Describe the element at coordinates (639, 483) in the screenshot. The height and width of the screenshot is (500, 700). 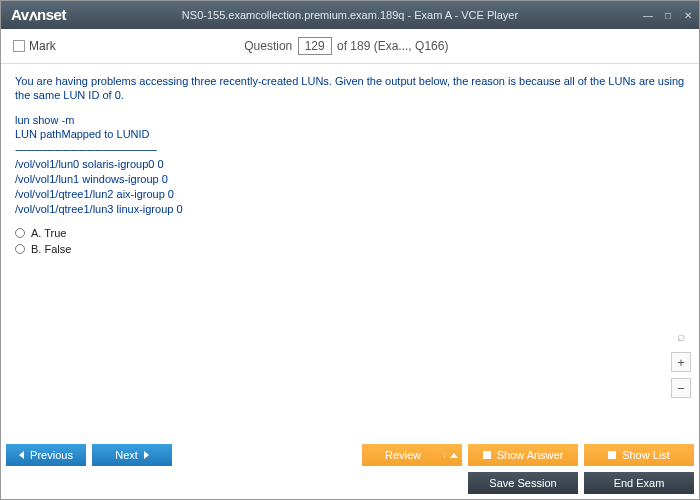
I see `end-exam-button: End Exam` at that location.